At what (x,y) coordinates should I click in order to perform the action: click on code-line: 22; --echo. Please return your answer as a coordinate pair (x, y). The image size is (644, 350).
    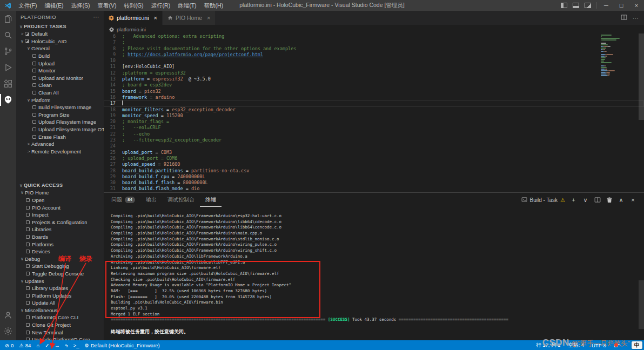
    Looking at the image, I should click on (374, 134).